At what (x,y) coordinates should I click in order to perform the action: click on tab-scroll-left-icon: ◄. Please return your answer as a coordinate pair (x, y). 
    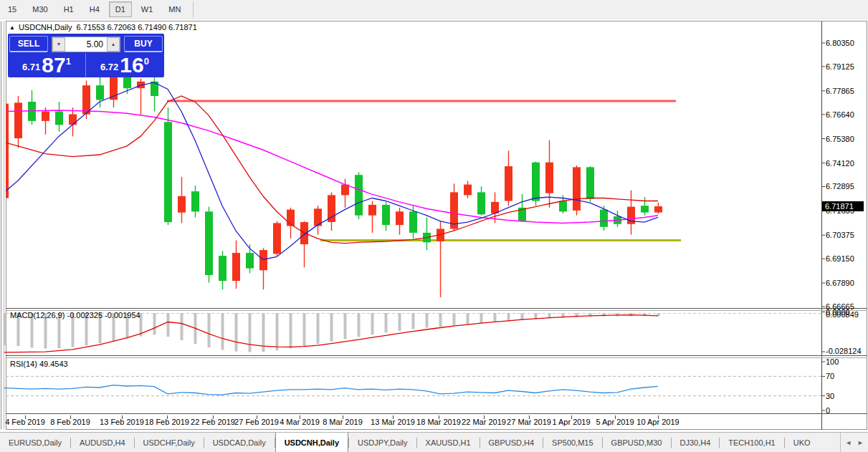
    Looking at the image, I should click on (849, 443).